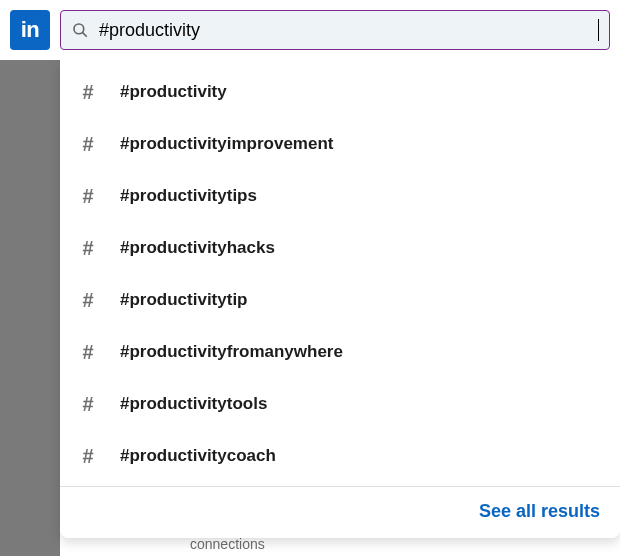 The height and width of the screenshot is (556, 620). What do you see at coordinates (198, 456) in the screenshot?
I see `suggestion-label: #productivitycoach` at bounding box center [198, 456].